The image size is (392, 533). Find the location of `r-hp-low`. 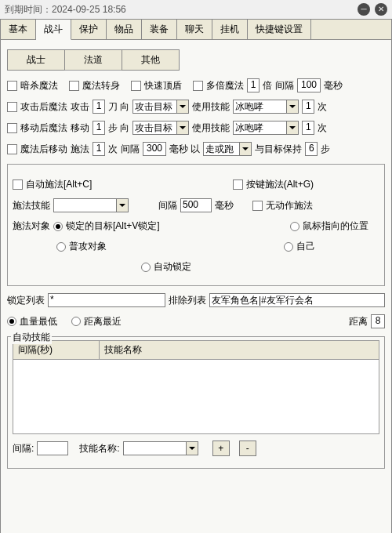

r-hp-low is located at coordinates (12, 321).